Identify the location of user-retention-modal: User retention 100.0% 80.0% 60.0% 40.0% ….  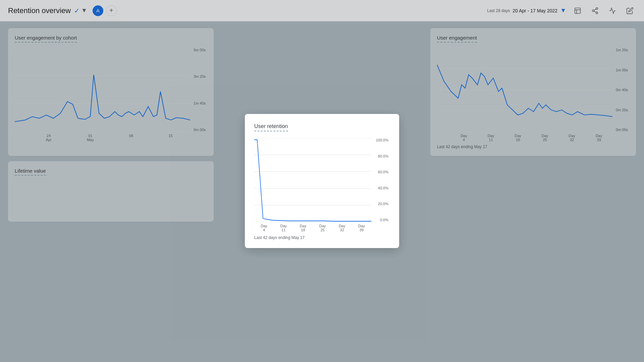
(322, 181).